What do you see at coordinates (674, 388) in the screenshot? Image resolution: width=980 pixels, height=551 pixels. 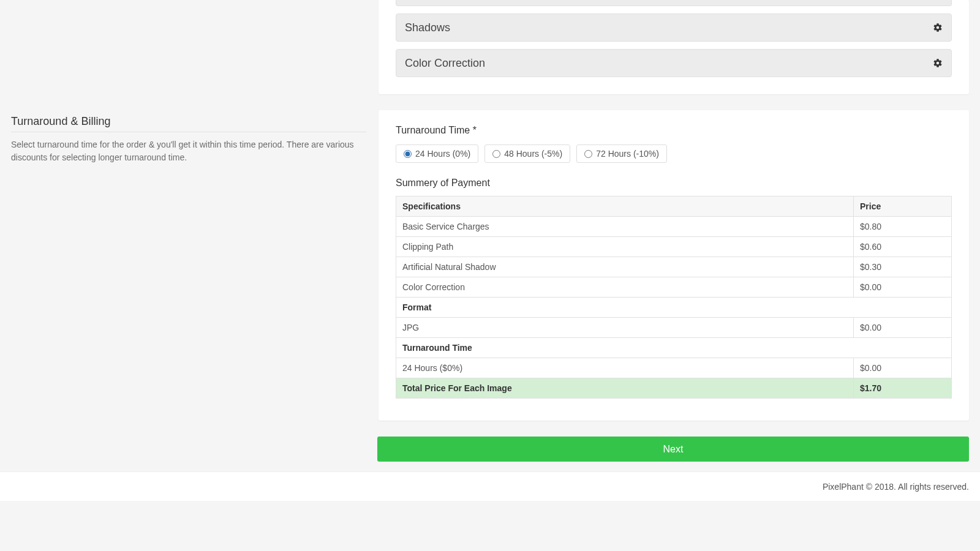 I see `table-row-total: Total Price For Each Image$1.70` at bounding box center [674, 388].